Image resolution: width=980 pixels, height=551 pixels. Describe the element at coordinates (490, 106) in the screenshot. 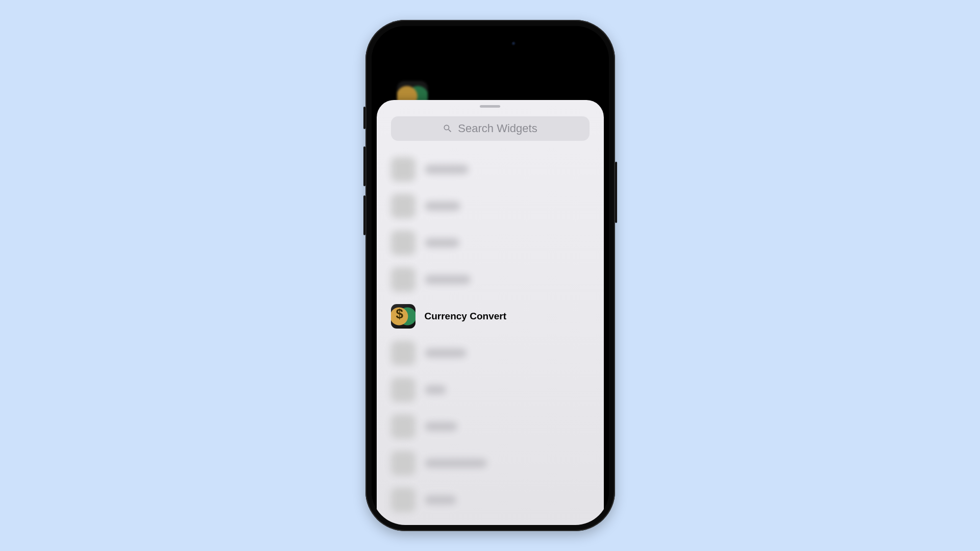

I see `sheet-grabber` at that location.